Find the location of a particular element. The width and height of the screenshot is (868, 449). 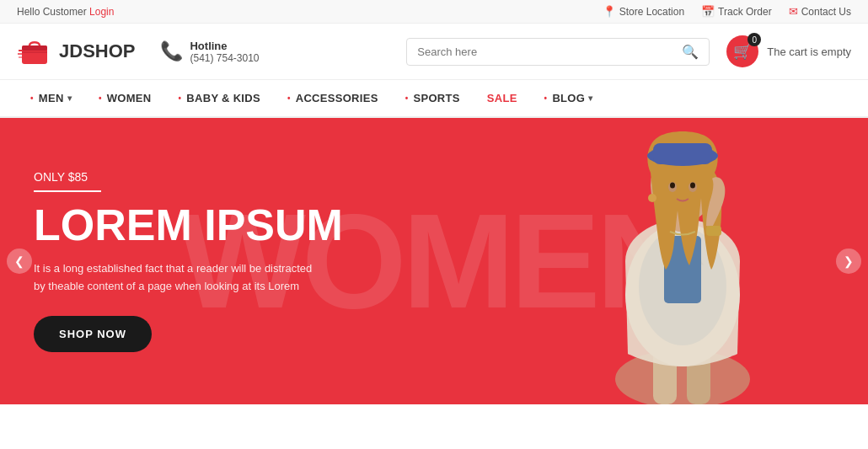

hero-sub-label: ONLY $85 is located at coordinates (189, 177).